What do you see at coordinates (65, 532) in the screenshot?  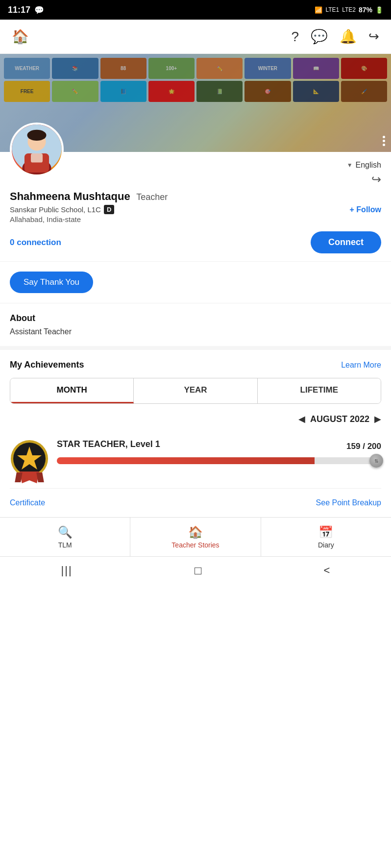 I see `tlm-icon: 🔍` at bounding box center [65, 532].